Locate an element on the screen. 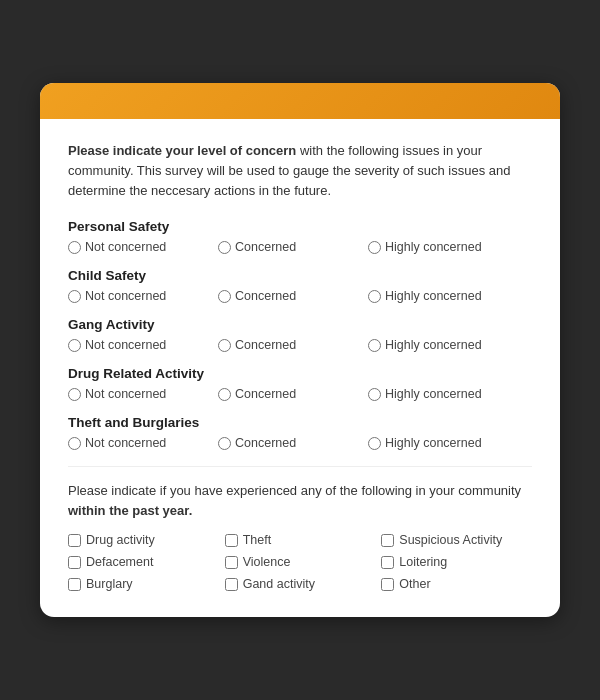  checkbox-input-loitering is located at coordinates (388, 562).